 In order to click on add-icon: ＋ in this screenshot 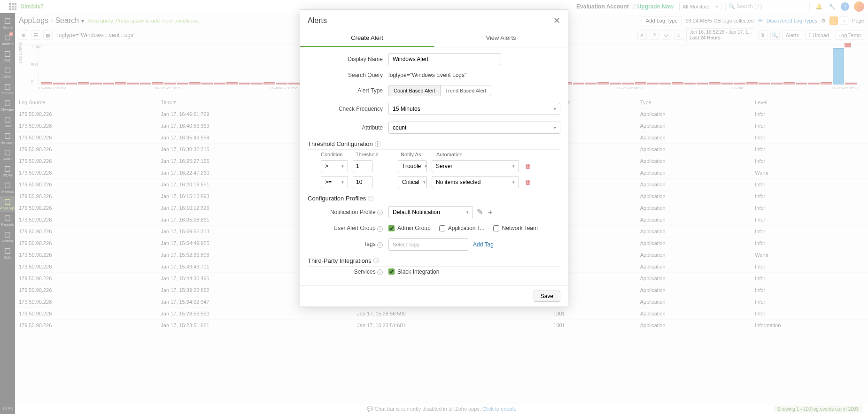, I will do `click(490, 212)`.